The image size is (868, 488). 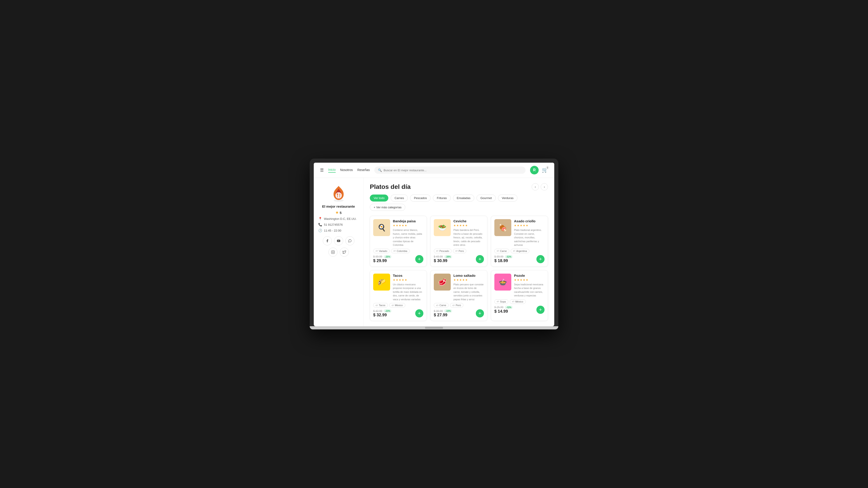 I want to click on filter-frituras: Frituras, so click(x=442, y=198).